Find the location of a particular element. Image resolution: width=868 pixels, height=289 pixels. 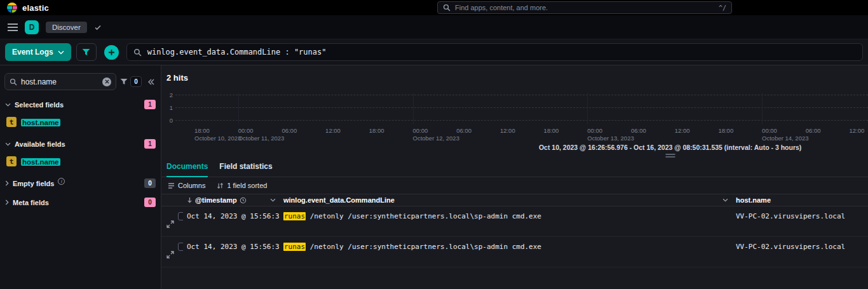

empty-fields-header: Empty fields i 0 is located at coordinates (80, 183).